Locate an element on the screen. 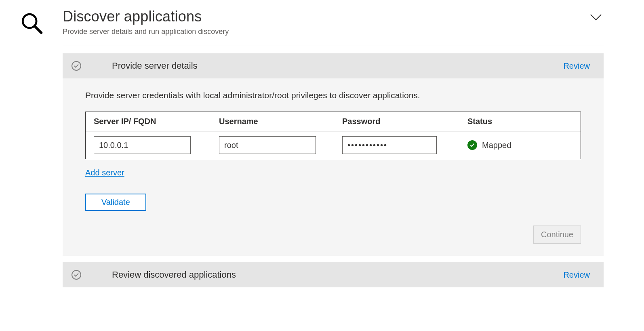 This screenshot has width=644, height=331. password-input is located at coordinates (389, 145).